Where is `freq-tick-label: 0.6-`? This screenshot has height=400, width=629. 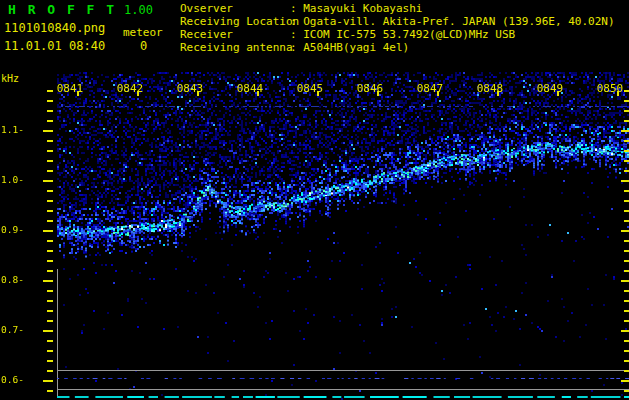 freq-tick-label: 0.6- is located at coordinates (12, 380).